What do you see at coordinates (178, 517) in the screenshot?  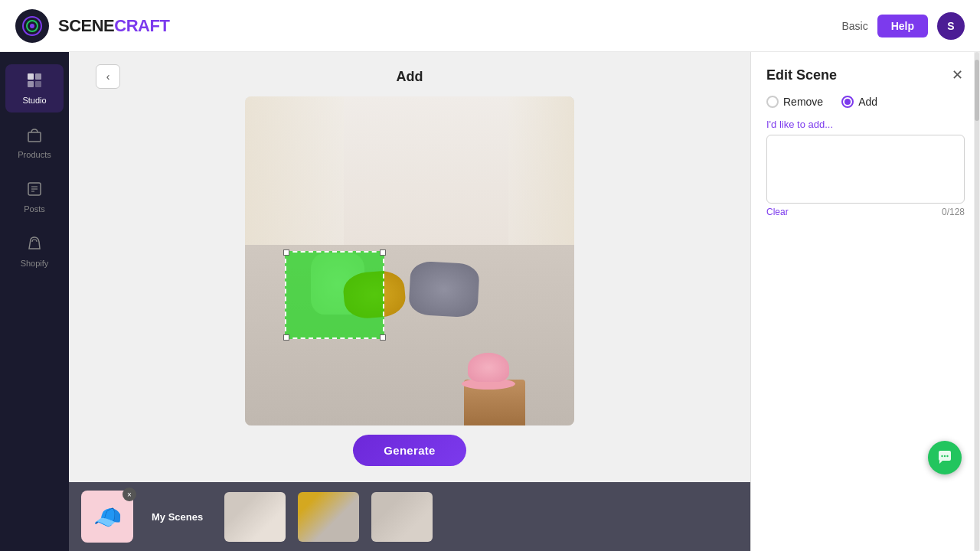 I see `my-scenes-label: My Scenes` at bounding box center [178, 517].